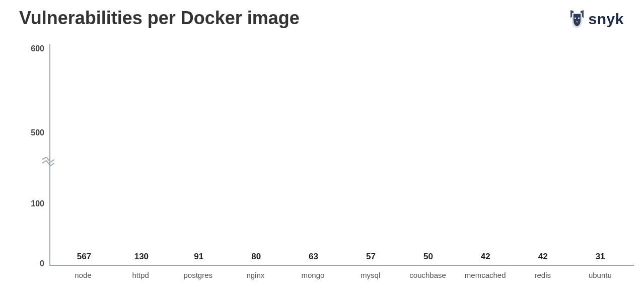 This screenshot has width=644, height=295. Describe the element at coordinates (485, 276) in the screenshot. I see `x-tick-label: memcached` at that location.